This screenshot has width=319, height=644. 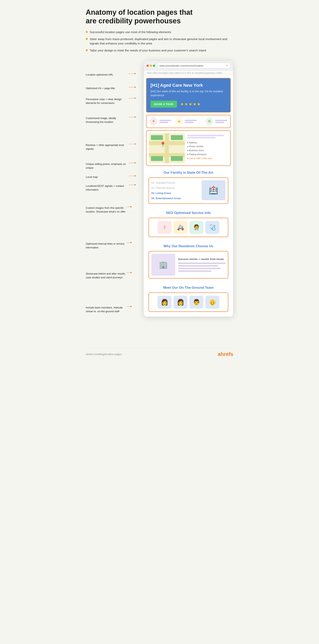 I want to click on footer-url: ahrefs.com/blog/location-pages, so click(x=104, y=354).